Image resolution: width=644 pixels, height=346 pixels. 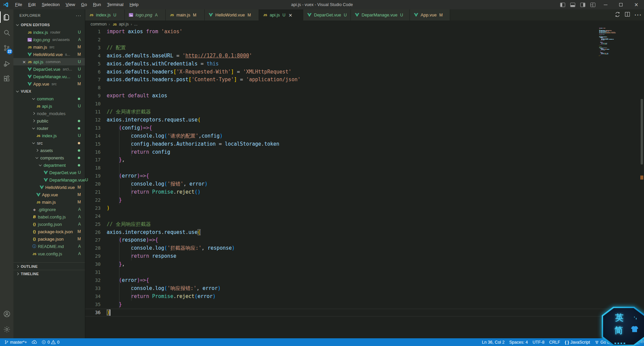 I want to click on tree-item-main.js: JSmain.jsM, so click(x=49, y=202).